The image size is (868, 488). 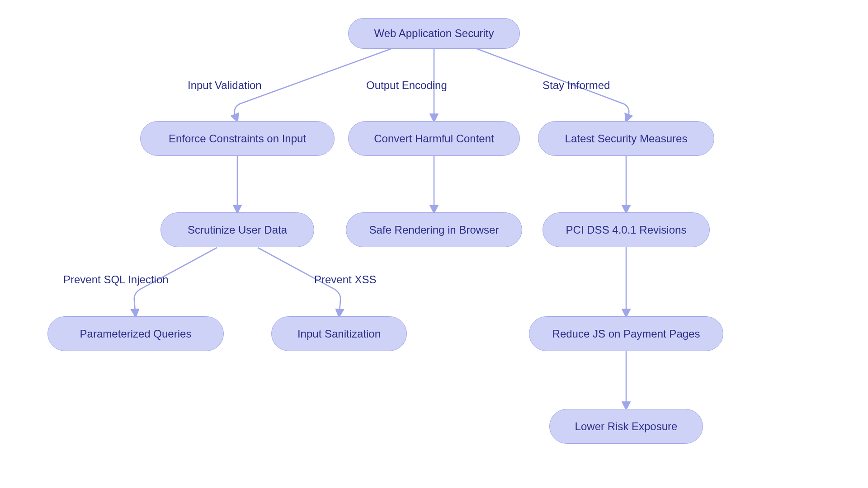 What do you see at coordinates (116, 280) in the screenshot?
I see `edge-label-prevent-sql: Prevent SQL Injection` at bounding box center [116, 280].